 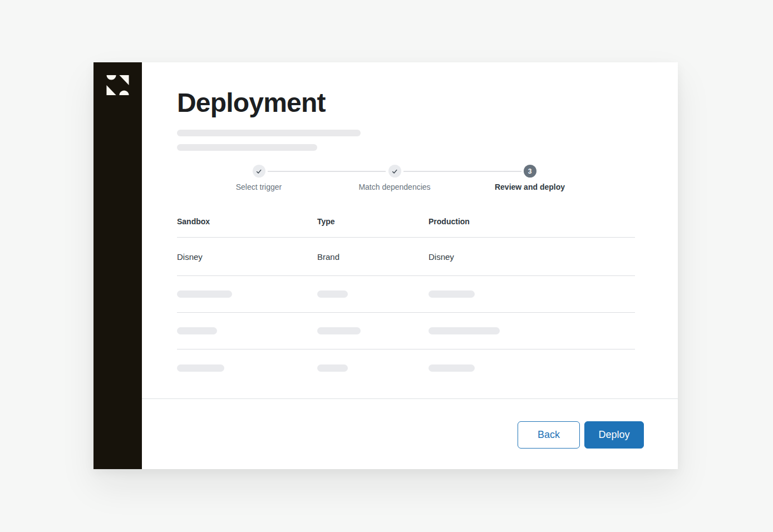 I want to click on back-button: Back, so click(x=549, y=435).